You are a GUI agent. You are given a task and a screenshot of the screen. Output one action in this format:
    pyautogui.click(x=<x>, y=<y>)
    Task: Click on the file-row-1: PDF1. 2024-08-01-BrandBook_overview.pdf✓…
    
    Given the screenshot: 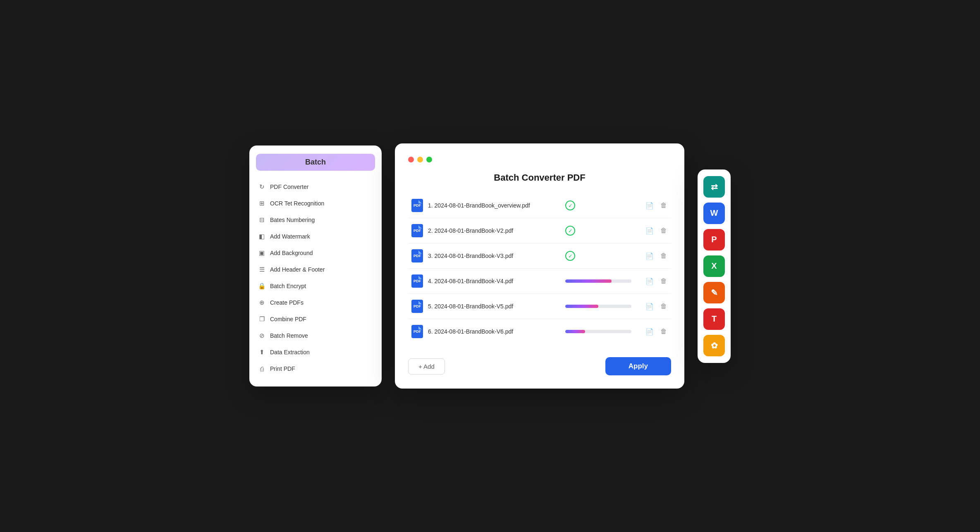 What is the action you would take?
    pyautogui.click(x=540, y=206)
    